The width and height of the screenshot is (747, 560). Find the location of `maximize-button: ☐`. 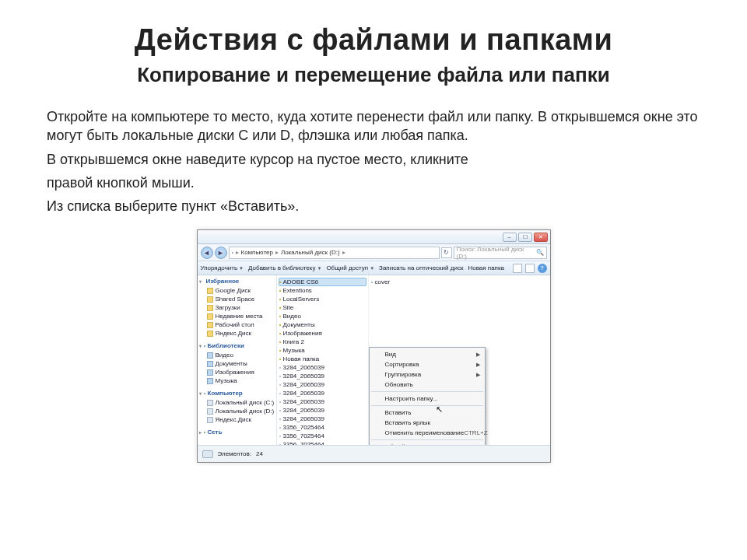

maximize-button: ☐ is located at coordinates (525, 237).